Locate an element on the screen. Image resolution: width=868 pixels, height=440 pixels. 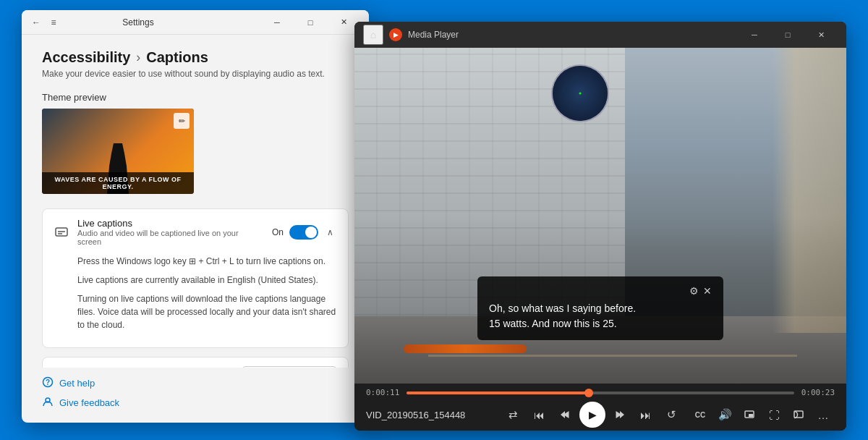
give-feedback-link: Give feedback is located at coordinates (195, 402).